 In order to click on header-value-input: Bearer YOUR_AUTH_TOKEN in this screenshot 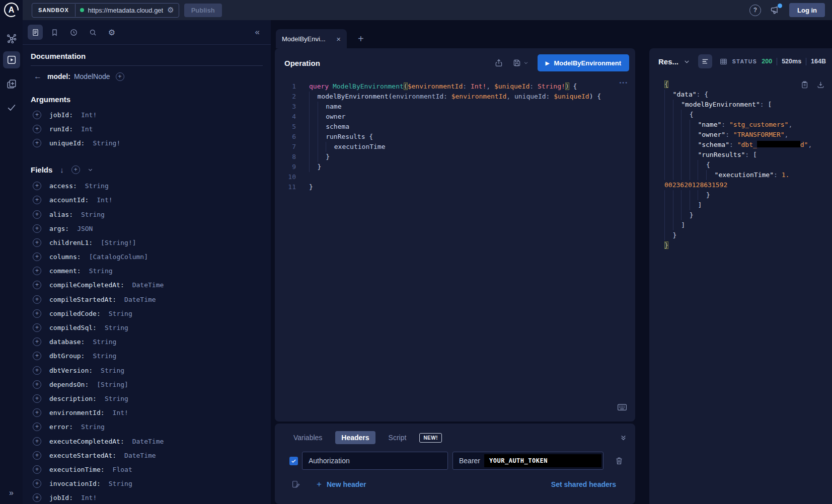, I will do `click(528, 461)`.